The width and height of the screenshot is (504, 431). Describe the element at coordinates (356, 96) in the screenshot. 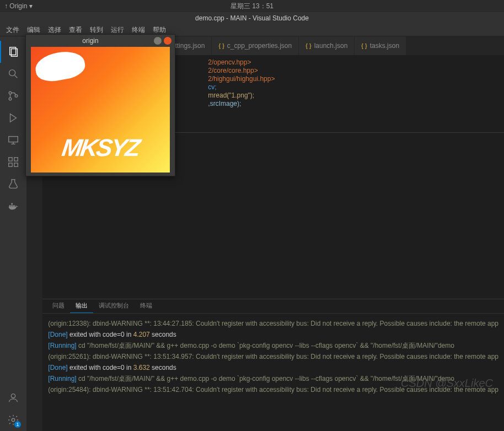

I see `code-line: mread("1.png");` at that location.